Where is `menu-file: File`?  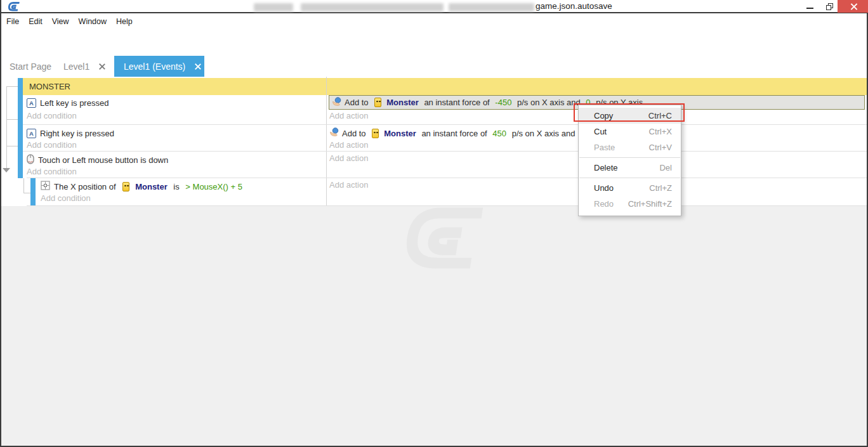
menu-file: File is located at coordinates (13, 22).